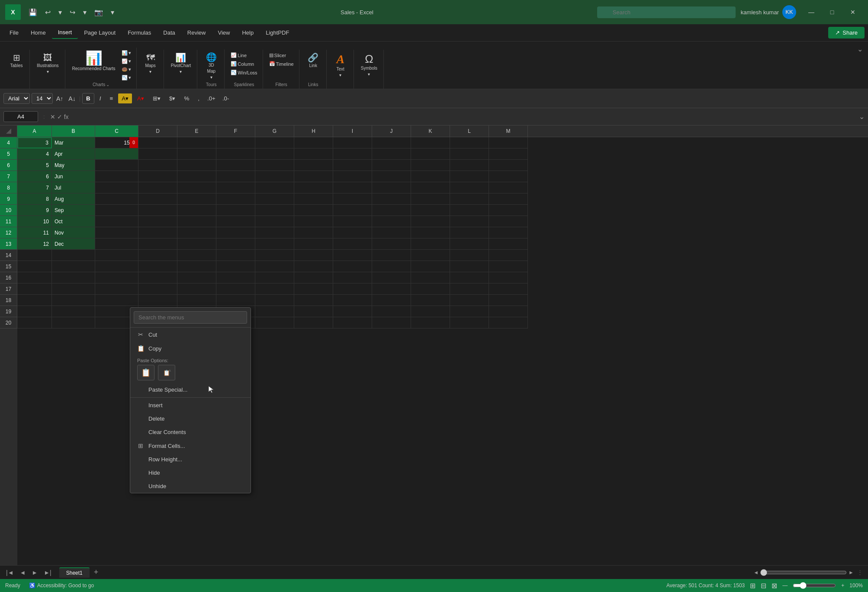 Image resolution: width=868 pixels, height=592 pixels. Describe the element at coordinates (275, 300) in the screenshot. I see `cell-g18` at that location.